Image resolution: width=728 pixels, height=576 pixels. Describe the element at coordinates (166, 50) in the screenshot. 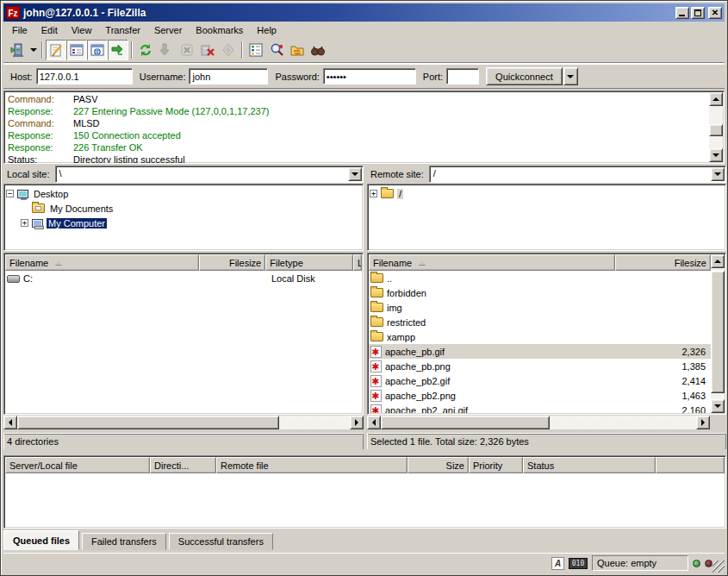

I see `process-queue-icon` at that location.